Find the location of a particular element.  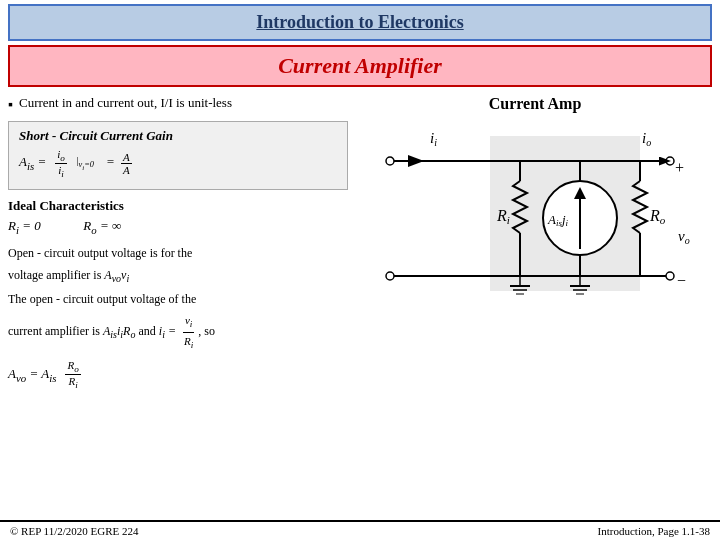

section1-title: Short - Circuit Current Gain is located at coordinates (178, 136).